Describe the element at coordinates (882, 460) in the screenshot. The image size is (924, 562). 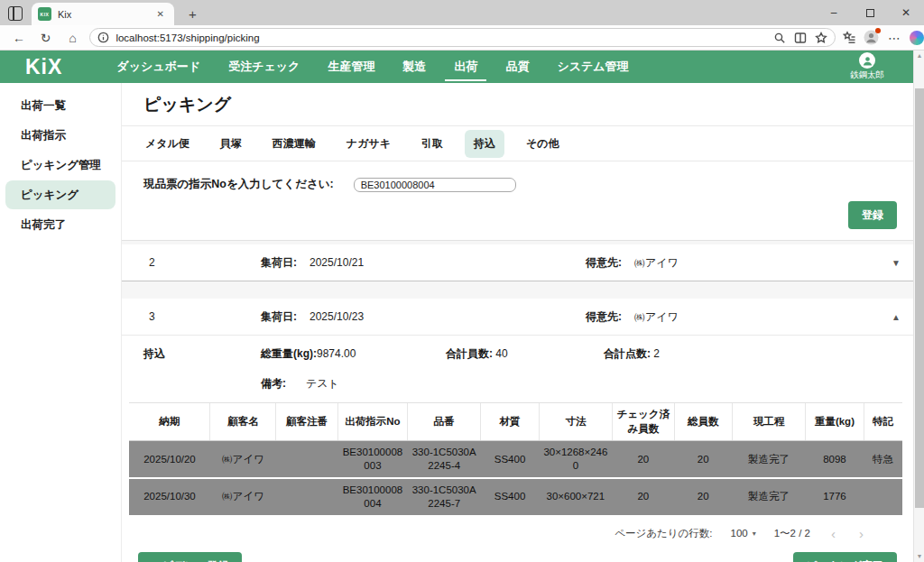
I see `cell-special-note: 特急` at that location.